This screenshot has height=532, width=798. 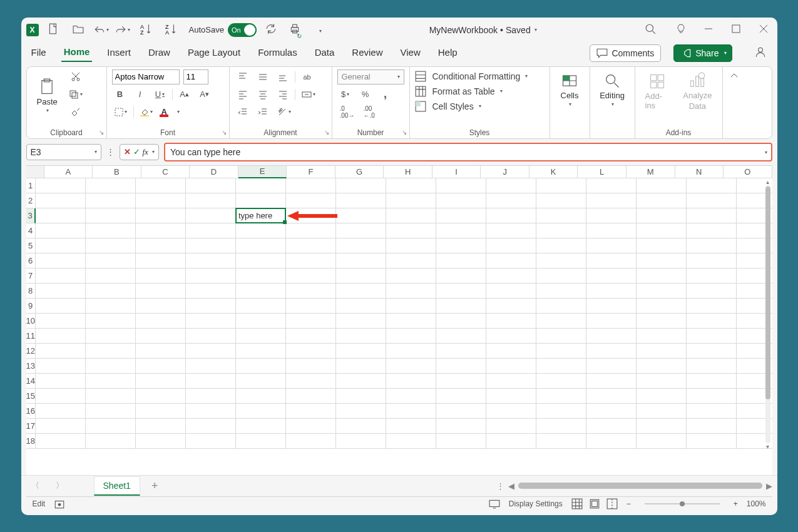 I want to click on print-icon: ↻, so click(x=297, y=30).